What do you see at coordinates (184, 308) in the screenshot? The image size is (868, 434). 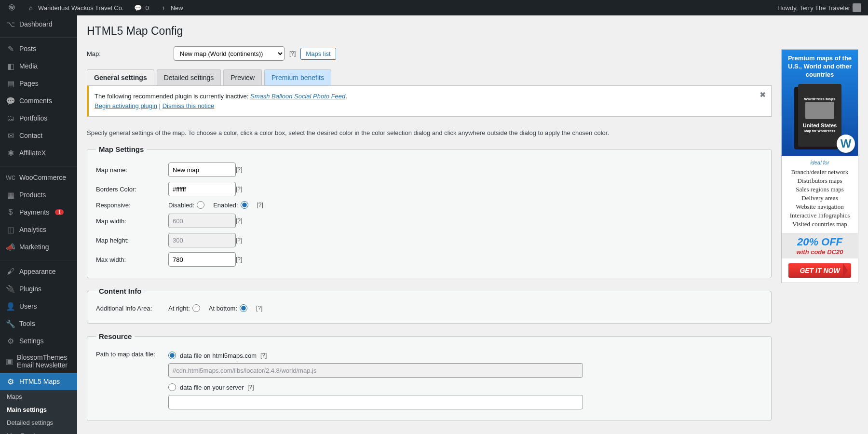 I see `info-right-label: At right:` at bounding box center [184, 308].